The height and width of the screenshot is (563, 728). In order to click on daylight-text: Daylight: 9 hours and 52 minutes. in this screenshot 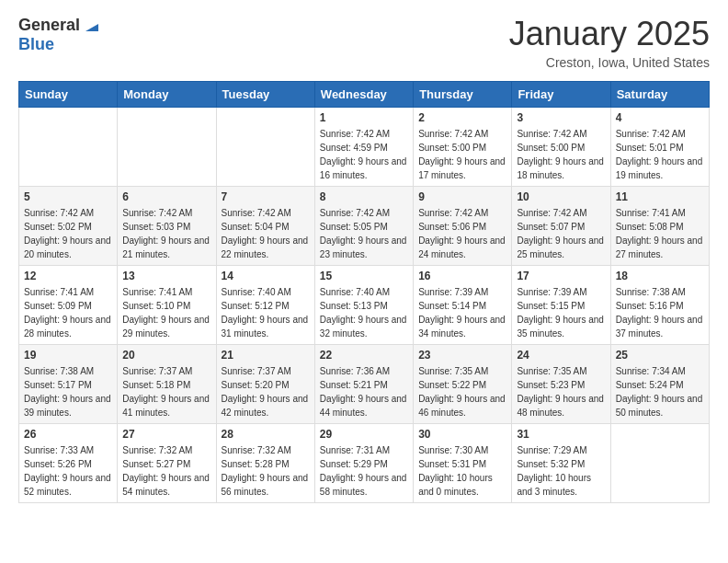, I will do `click(68, 485)`.